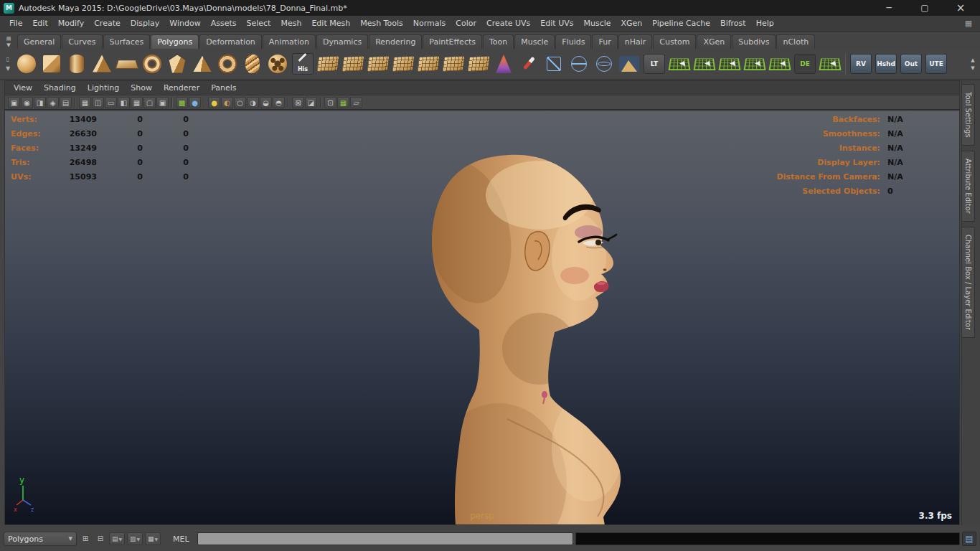 The width and height of the screenshot is (980, 551). What do you see at coordinates (453, 64) in the screenshot?
I see `boolean-icon` at bounding box center [453, 64].